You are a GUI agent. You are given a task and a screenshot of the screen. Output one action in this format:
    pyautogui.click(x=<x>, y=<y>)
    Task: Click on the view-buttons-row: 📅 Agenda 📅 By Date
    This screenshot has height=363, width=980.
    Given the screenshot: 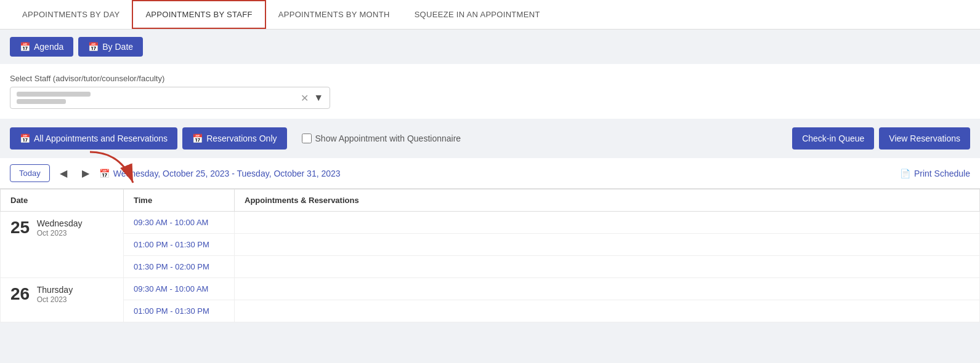 What is the action you would take?
    pyautogui.click(x=490, y=47)
    